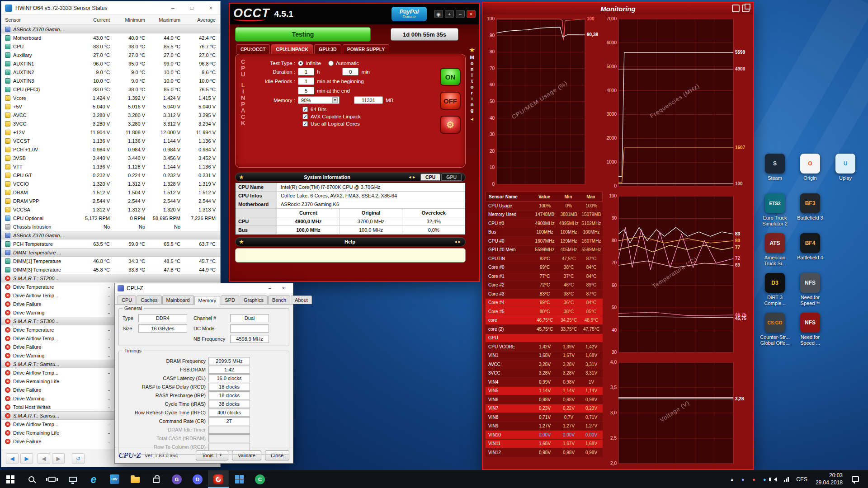 This screenshot has width=868, height=488. What do you see at coordinates (111, 158) in the screenshot?
I see `sensor-row: 3VSB3.440 V3.440 V3.456 V3.452 V` at bounding box center [111, 158].